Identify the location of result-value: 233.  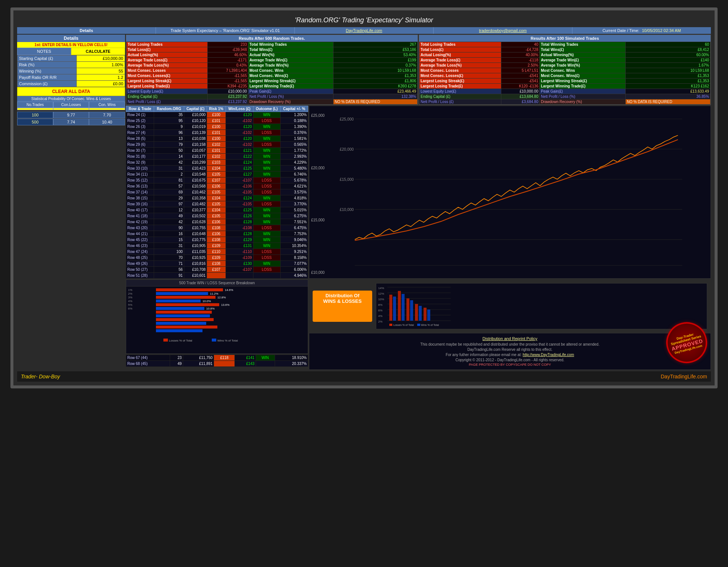
(228, 45).